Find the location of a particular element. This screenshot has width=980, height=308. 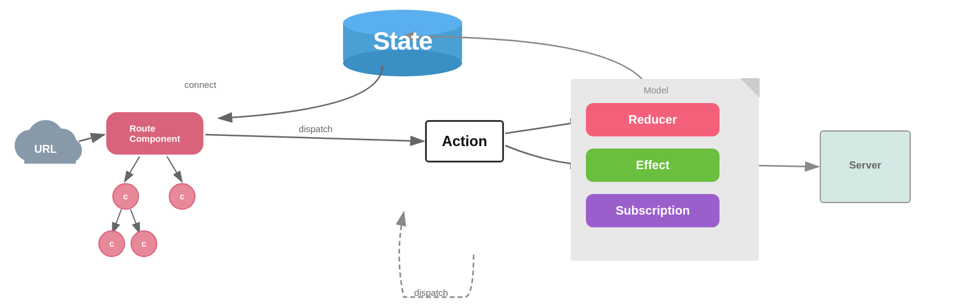

svg-text: connect is located at coordinates (200, 85).